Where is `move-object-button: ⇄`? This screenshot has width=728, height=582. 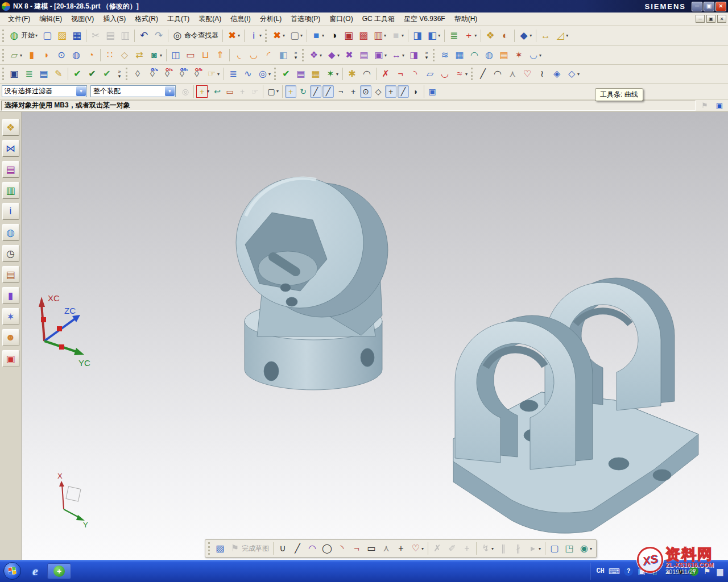 move-object-button: ⇄ is located at coordinates (139, 55).